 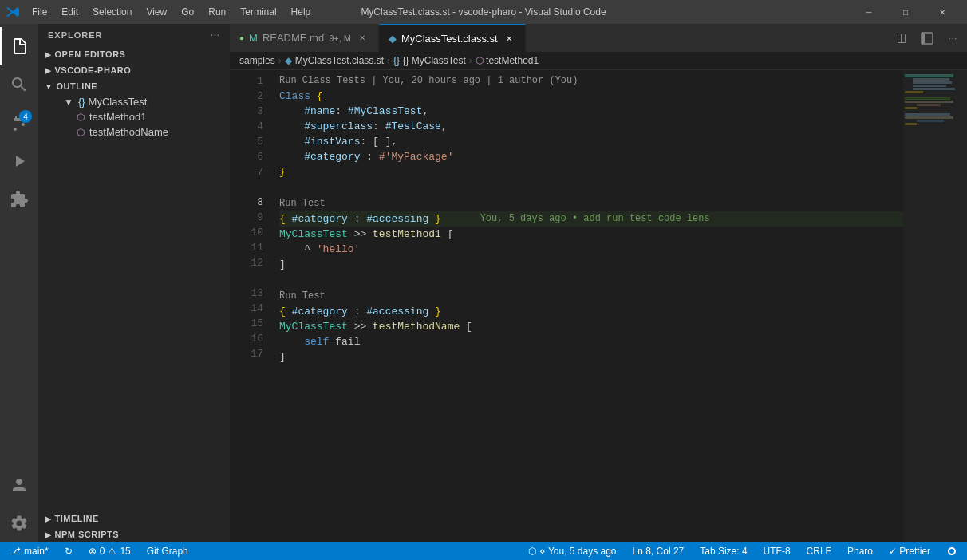 What do you see at coordinates (29, 551) in the screenshot?
I see `git-branch: ⎇ main*` at bounding box center [29, 551].